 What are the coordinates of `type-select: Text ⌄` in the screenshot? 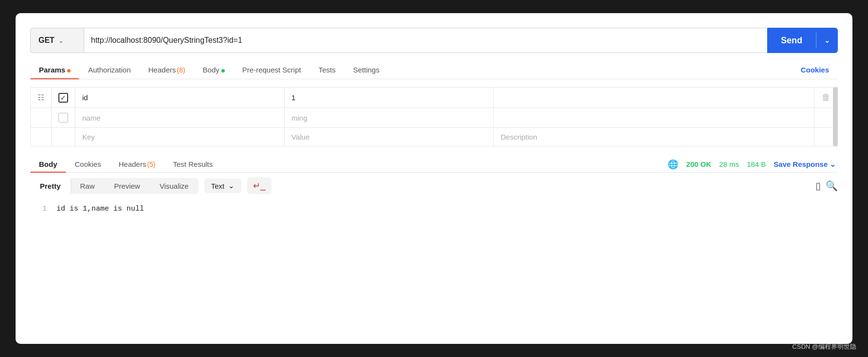 It's located at (223, 186).